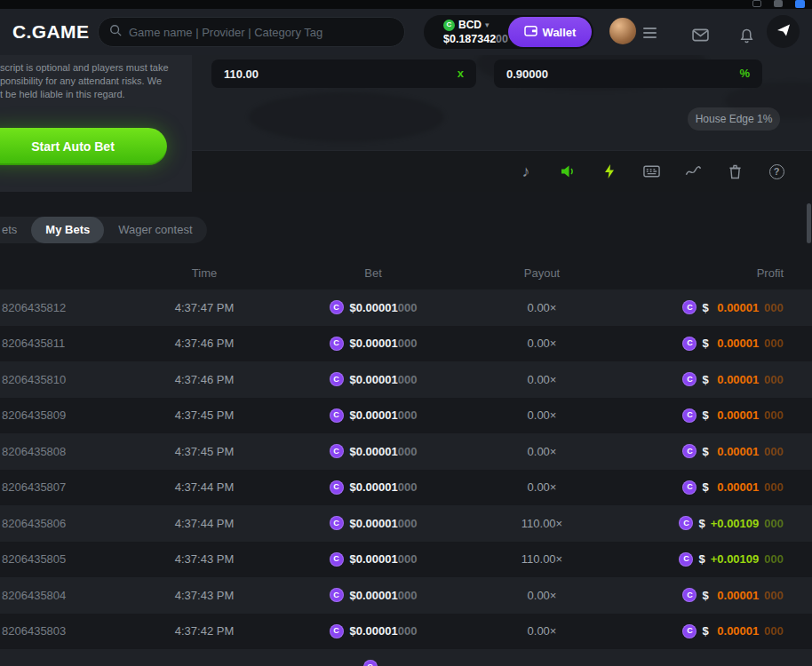 Image resolution: width=812 pixels, height=666 pixels. What do you see at coordinates (628, 74) in the screenshot?
I see `win-chance-field: %` at bounding box center [628, 74].